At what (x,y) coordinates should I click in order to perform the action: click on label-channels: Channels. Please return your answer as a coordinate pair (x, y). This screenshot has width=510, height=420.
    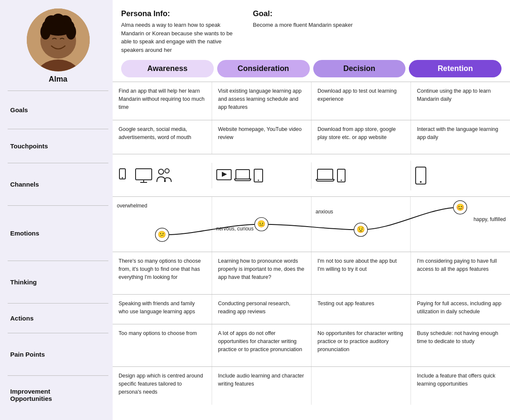
    Looking at the image, I should click on (58, 184).